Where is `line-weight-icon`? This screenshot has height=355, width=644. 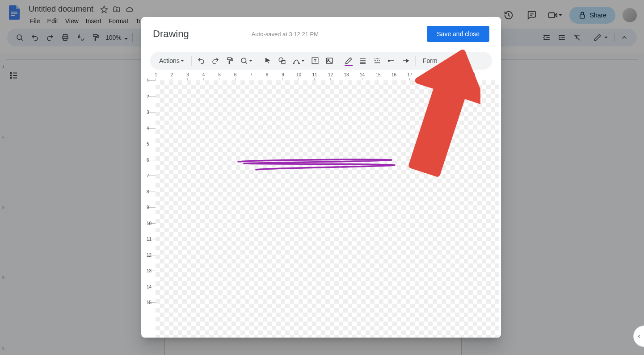
line-weight-icon is located at coordinates (363, 61).